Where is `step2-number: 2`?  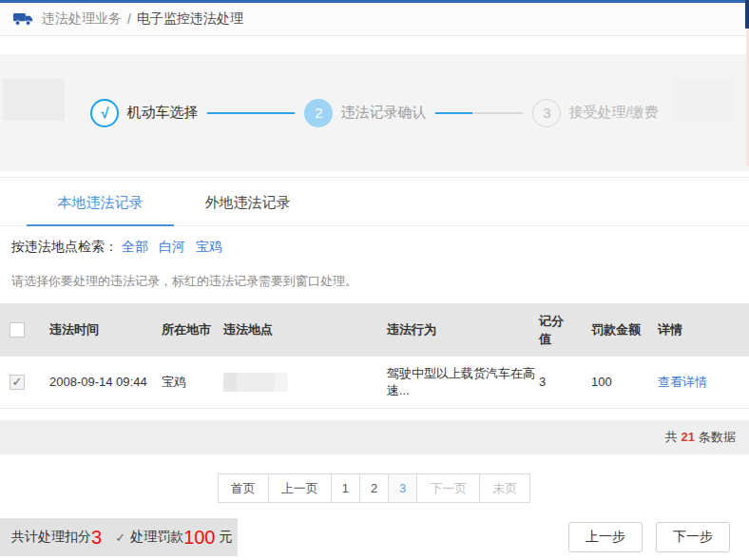 step2-number: 2 is located at coordinates (318, 113).